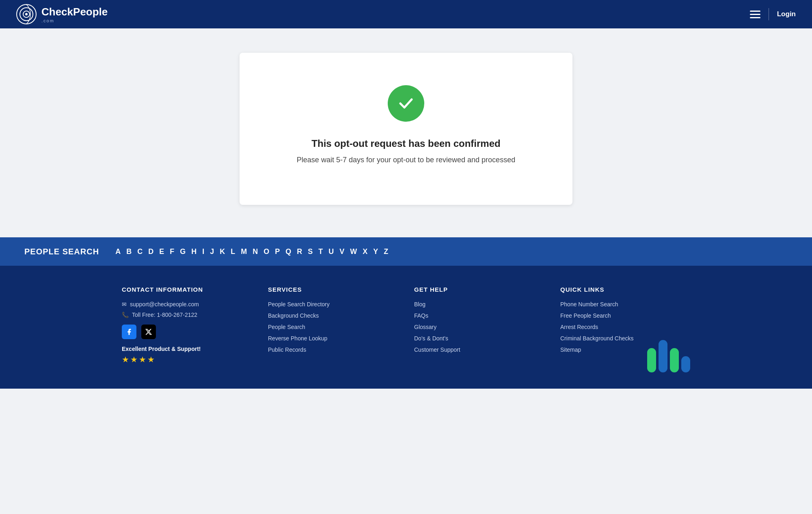 The height and width of the screenshot is (514, 812). What do you see at coordinates (333, 304) in the screenshot?
I see `footer-service-link: People Search Directory` at bounding box center [333, 304].